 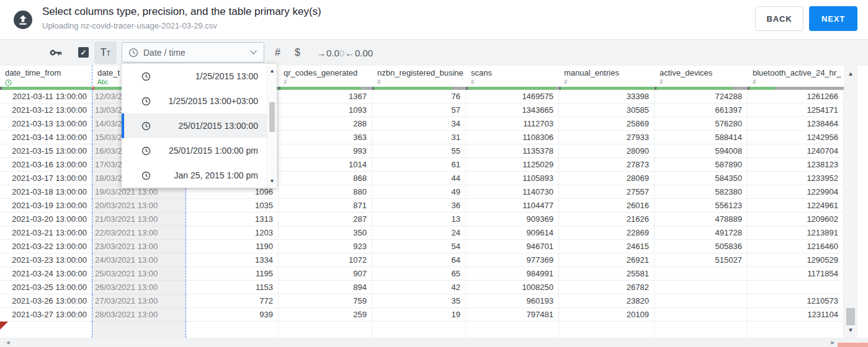 I want to click on column-header: nzbn_registered_busine#, so click(x=419, y=78).